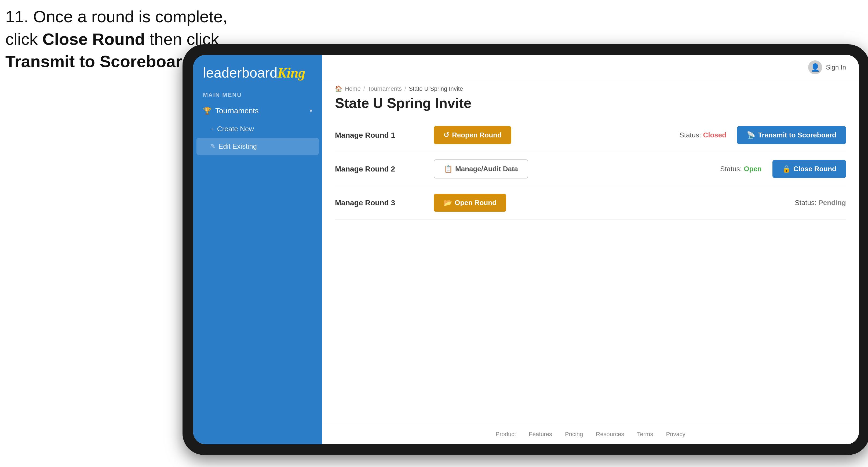  I want to click on footer-resources: Resources, so click(610, 434).